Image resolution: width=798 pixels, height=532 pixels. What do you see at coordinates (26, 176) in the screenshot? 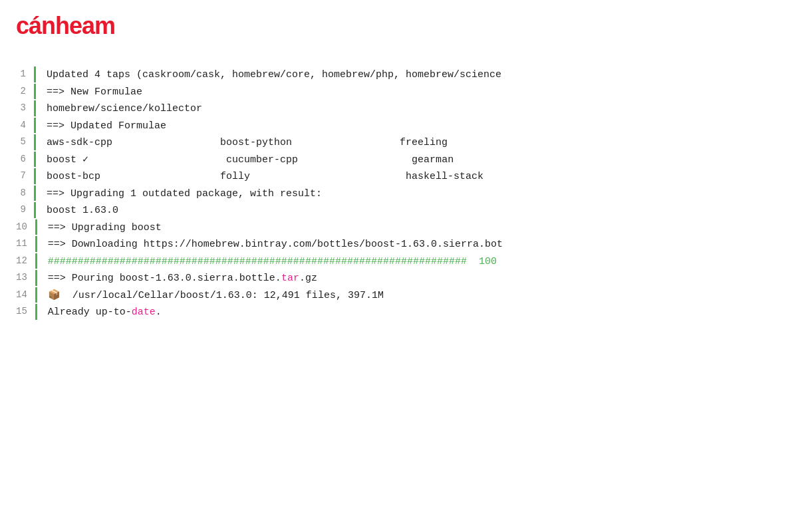
I see `line-number-7: 7` at bounding box center [26, 176].